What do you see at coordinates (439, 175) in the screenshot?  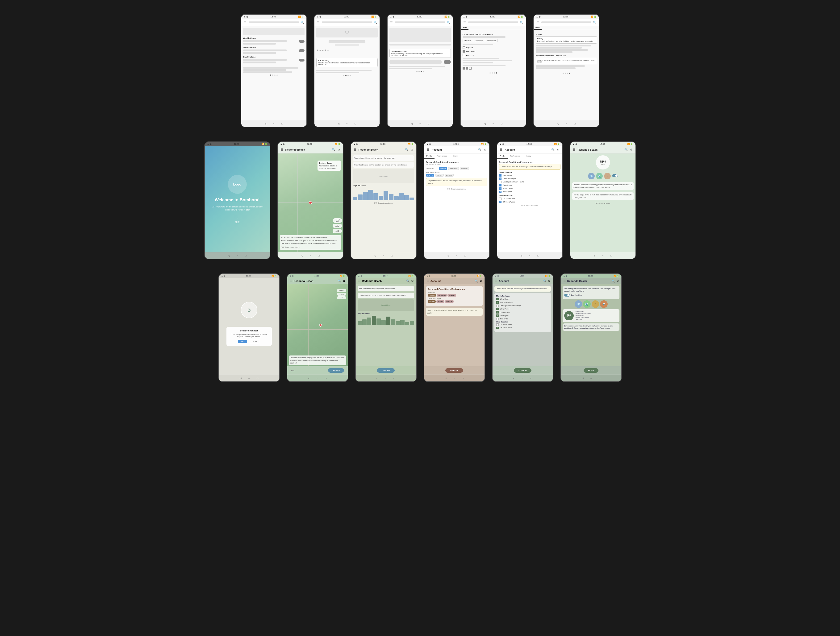 I see `wave-medium: M (5-9 ft)` at bounding box center [439, 175].